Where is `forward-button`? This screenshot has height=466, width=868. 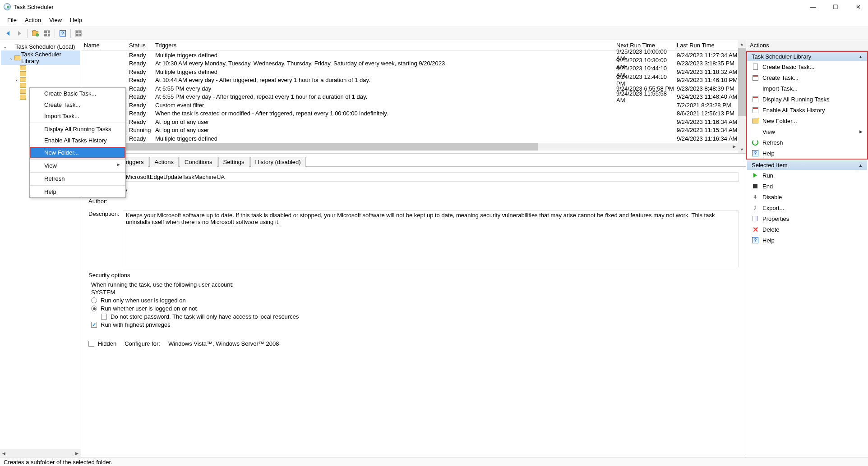 forward-button is located at coordinates (19, 33).